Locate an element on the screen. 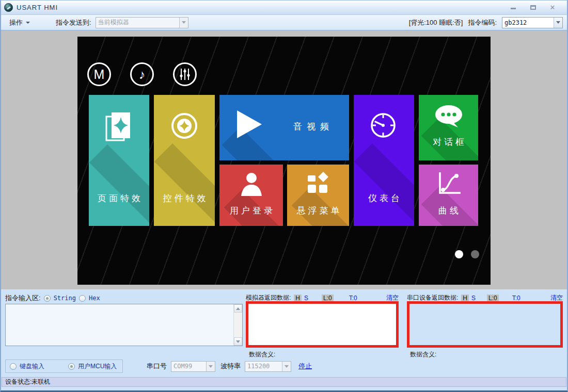 This screenshot has width=568, height=392. tile-widget-effects: 控件特效 is located at coordinates (184, 160).